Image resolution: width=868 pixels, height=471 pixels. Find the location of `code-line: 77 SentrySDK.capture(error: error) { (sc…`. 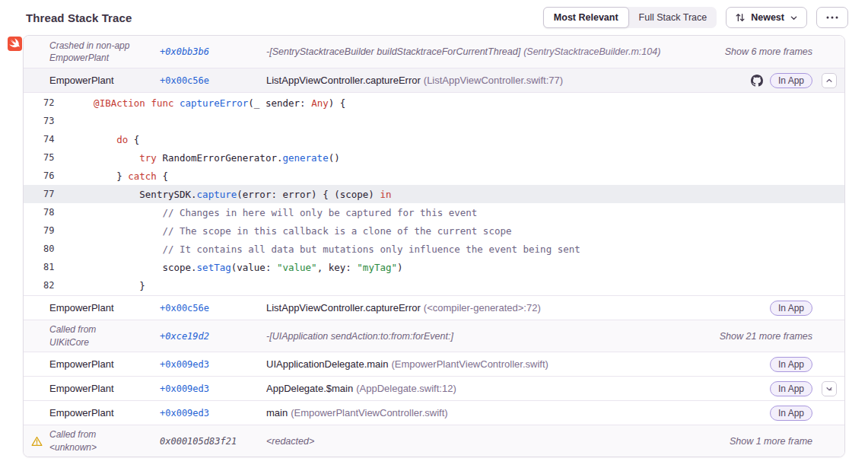

code-line: 77 SentrySDK.capture(error: error) { (sc… is located at coordinates (434, 194).